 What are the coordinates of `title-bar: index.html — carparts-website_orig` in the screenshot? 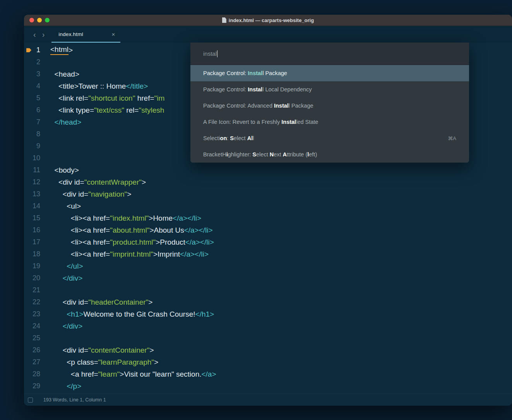 It's located at (268, 20).